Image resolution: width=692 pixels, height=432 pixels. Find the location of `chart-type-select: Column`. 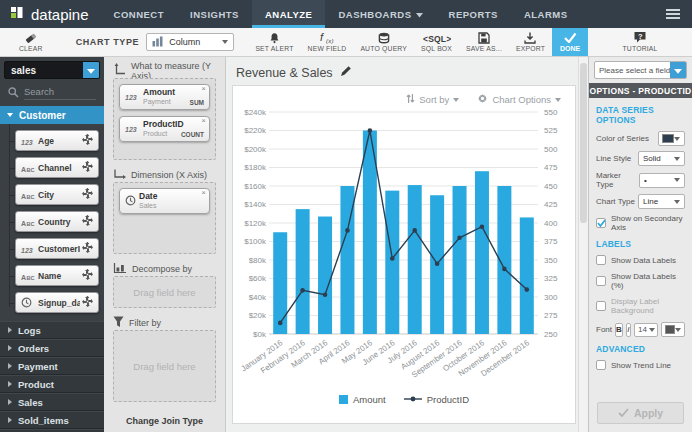

chart-type-select: Column is located at coordinates (190, 42).